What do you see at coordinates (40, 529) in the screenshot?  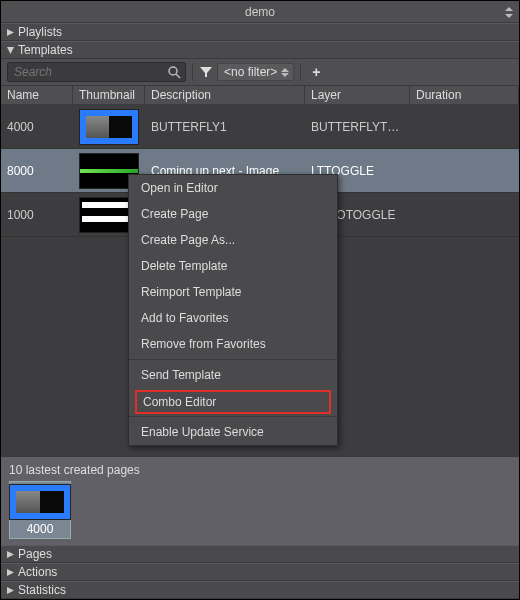 I see `recent-page-caption: 4000` at bounding box center [40, 529].